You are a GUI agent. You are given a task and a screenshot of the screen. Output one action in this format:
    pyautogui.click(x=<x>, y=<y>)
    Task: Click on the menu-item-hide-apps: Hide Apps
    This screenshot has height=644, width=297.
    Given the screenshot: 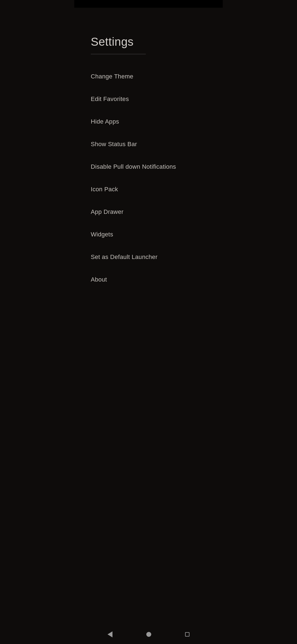 What is the action you would take?
    pyautogui.click(x=148, y=122)
    